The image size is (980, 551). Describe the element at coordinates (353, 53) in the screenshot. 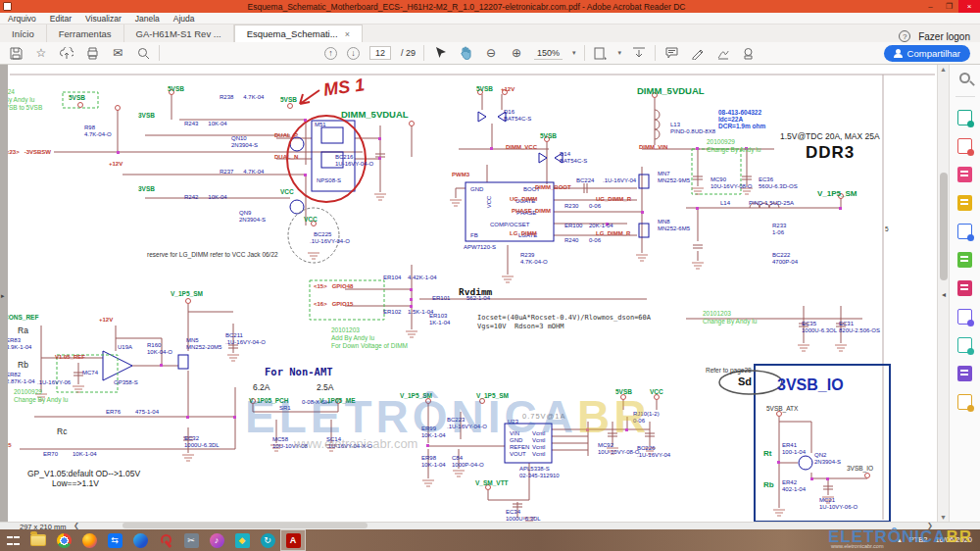

I see `page-down-icon: ↓` at that location.